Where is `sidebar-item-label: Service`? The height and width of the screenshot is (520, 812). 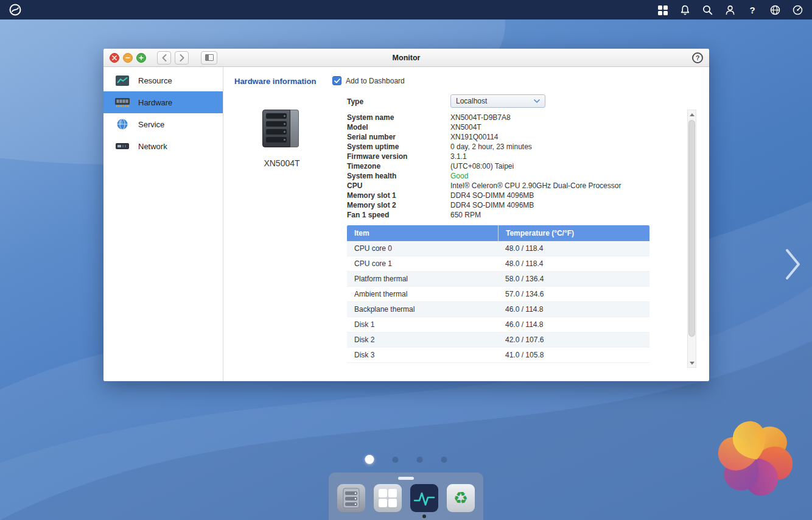
sidebar-item-label: Service is located at coordinates (151, 124).